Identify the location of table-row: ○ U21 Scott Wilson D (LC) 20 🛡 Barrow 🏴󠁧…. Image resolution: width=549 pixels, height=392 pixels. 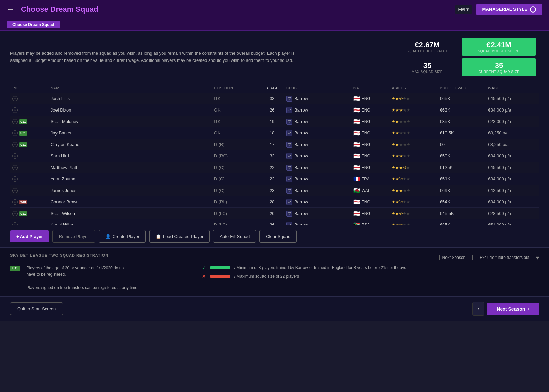
(275, 214).